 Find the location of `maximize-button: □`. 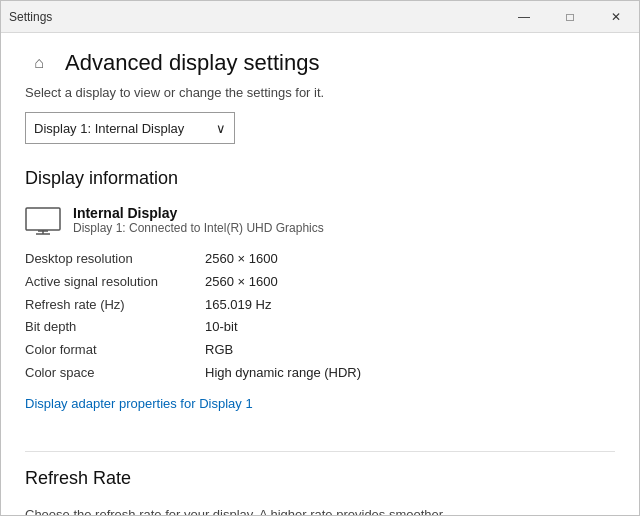

maximize-button: □ is located at coordinates (570, 17).